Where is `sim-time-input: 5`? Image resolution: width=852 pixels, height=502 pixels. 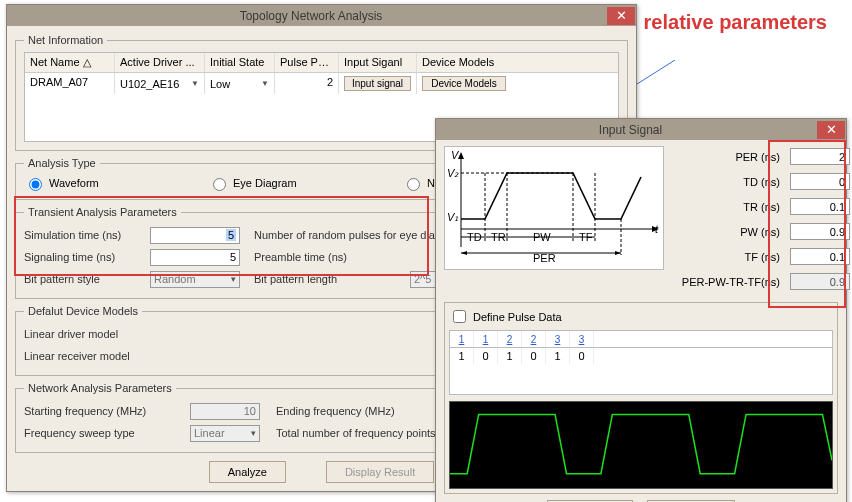
sim-time-input: 5 is located at coordinates (195, 236).